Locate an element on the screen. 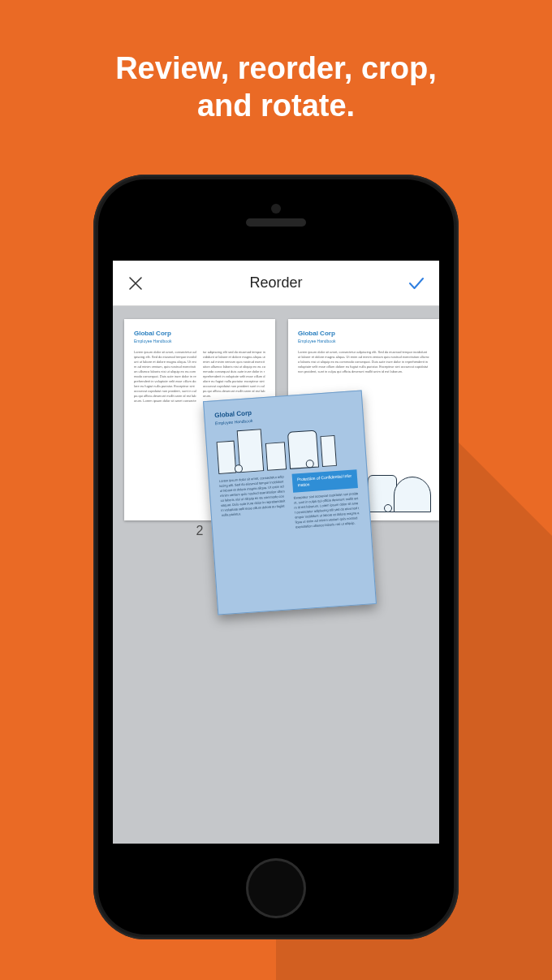 The height and width of the screenshot is (980, 552). headline-line-1: Review, reorder, crop, is located at coordinates (276, 68).